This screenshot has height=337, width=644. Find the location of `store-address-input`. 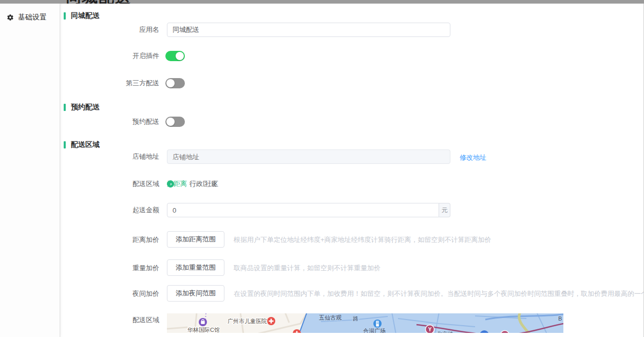

store-address-input is located at coordinates (309, 157).